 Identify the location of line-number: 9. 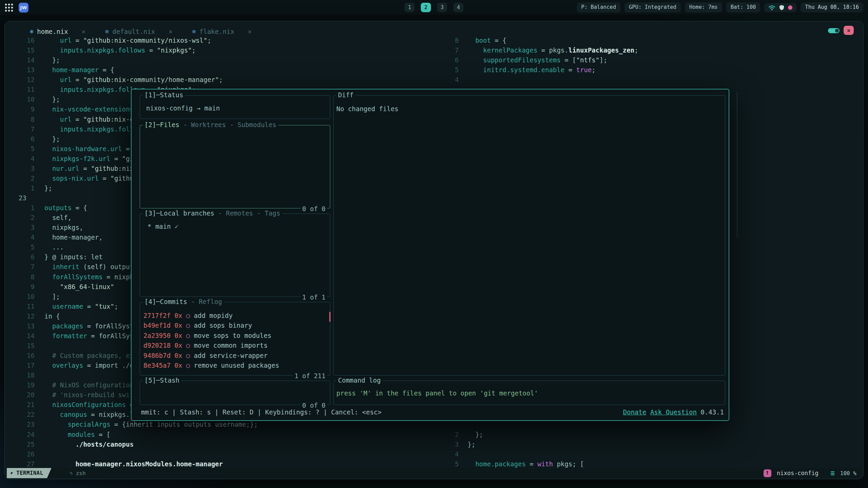
(26, 109).